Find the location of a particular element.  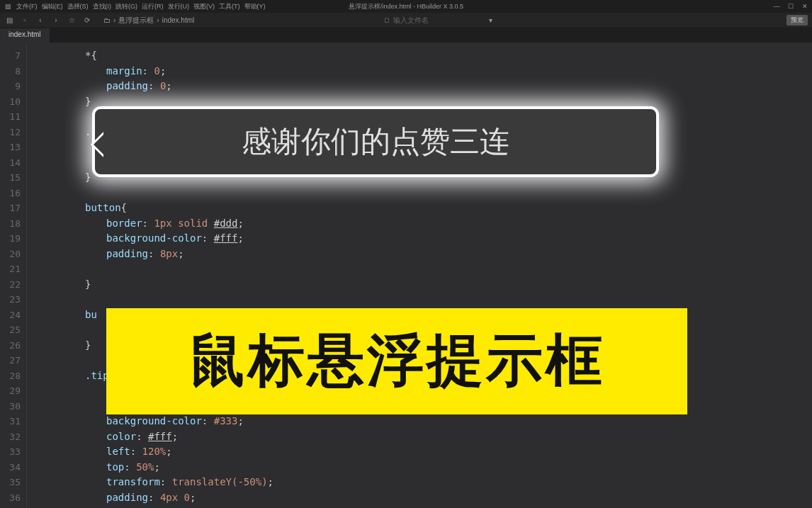

tooltip-text: 感谢你们的点赞三连 is located at coordinates (376, 142).